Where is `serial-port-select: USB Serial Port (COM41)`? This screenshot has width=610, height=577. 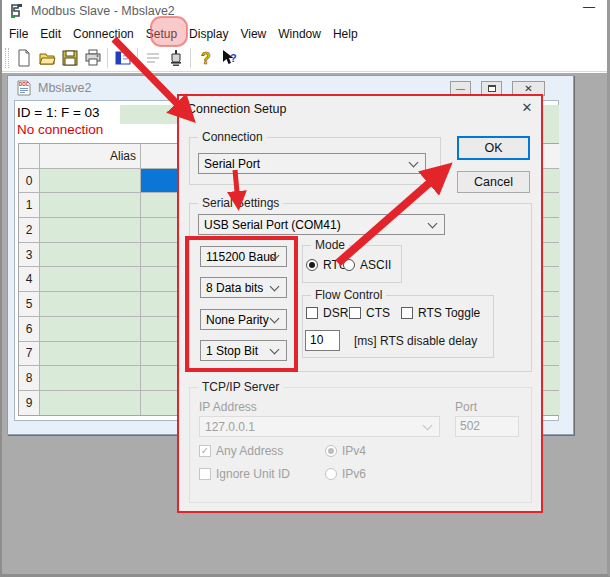 serial-port-select: USB Serial Port (COM41) is located at coordinates (322, 224).